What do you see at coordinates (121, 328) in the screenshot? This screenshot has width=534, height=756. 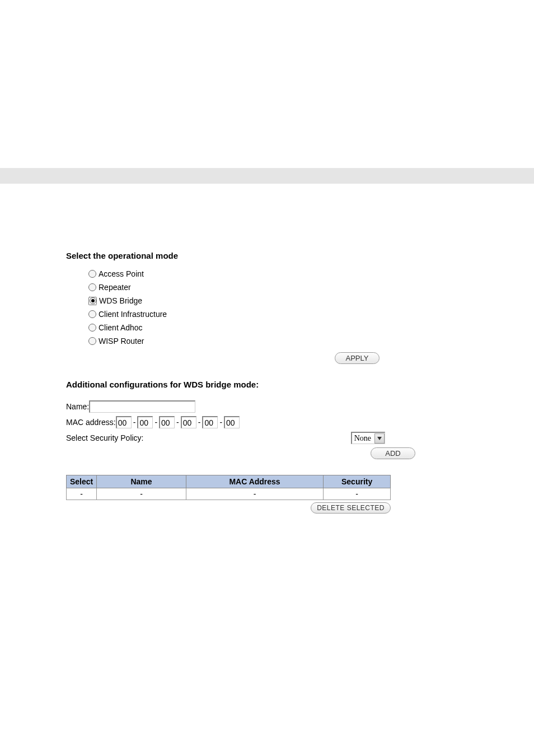 I see `radio-label: Client Adhoc` at bounding box center [121, 328].